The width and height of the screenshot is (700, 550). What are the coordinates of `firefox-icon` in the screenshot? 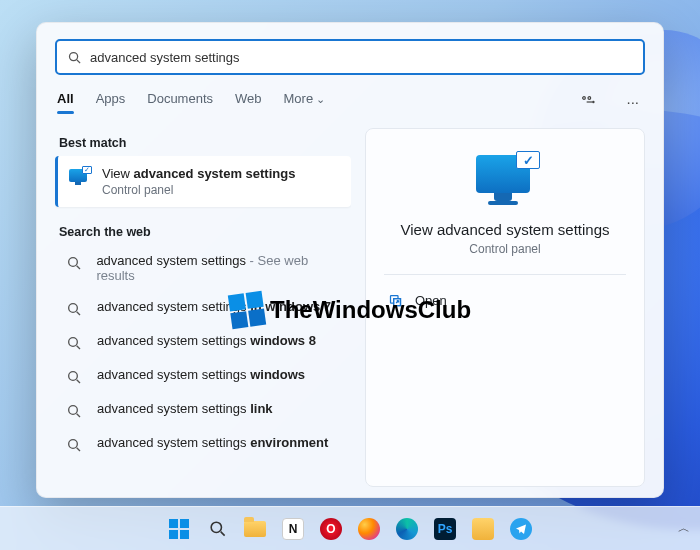 It's located at (369, 529).